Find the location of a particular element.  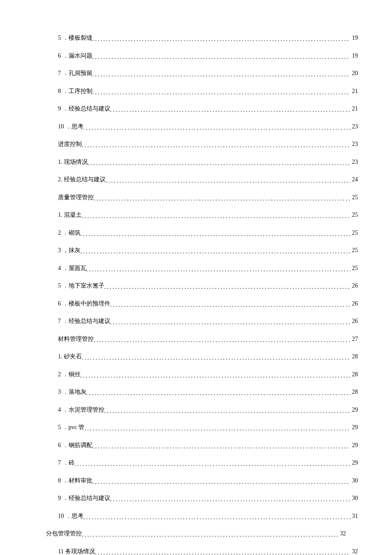

toc-entry: 6 ．楼板中的预埋件26 is located at coordinates (202, 304).